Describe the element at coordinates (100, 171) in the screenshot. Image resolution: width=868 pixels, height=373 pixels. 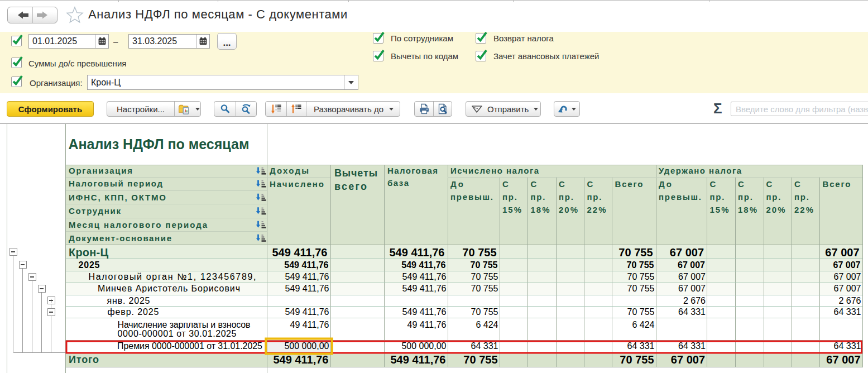
I see `svg-text: Организация` at that location.